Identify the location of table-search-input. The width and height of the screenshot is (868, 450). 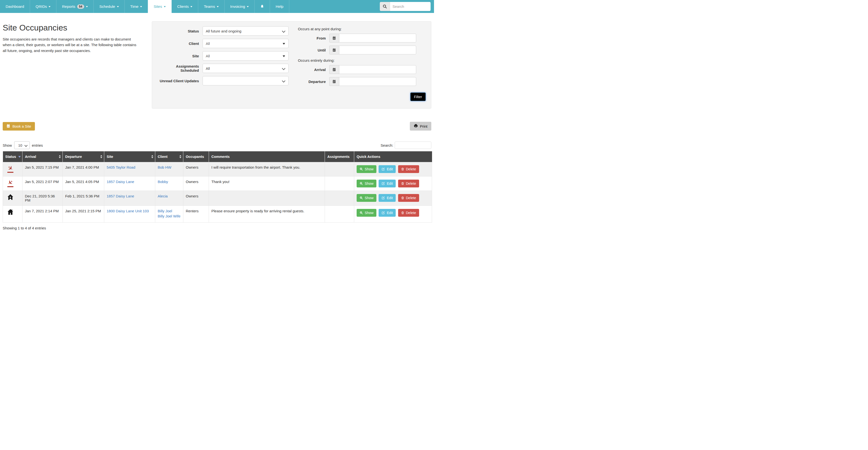
(413, 145).